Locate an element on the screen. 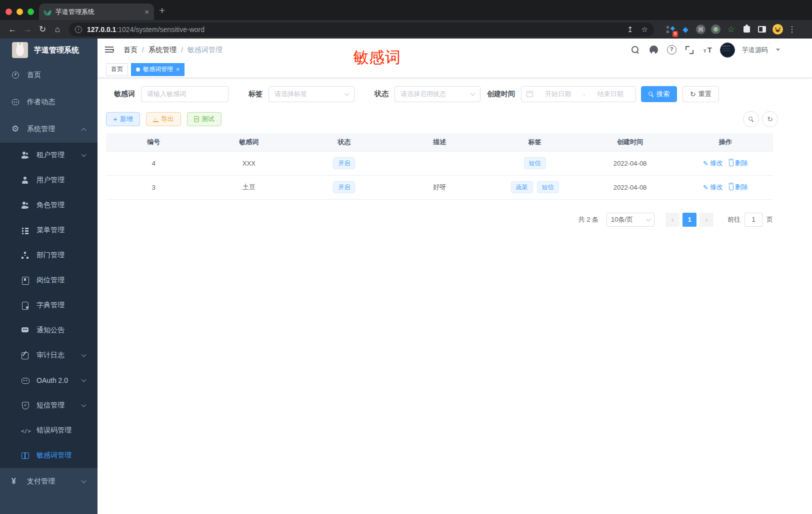  date-range-picker: 开始日期 - 结束日期 is located at coordinates (578, 94).